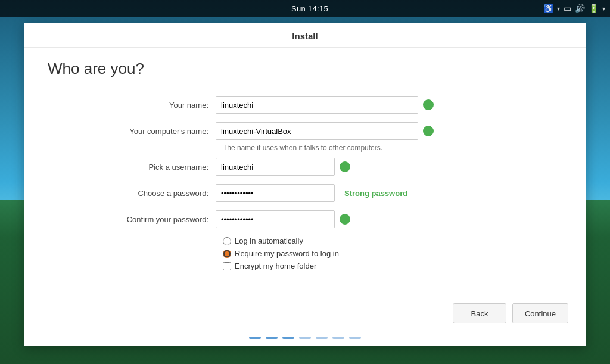  Describe the element at coordinates (365, 148) in the screenshot. I see `computer-name-hint: The name it uses when it talks to other …` at that location.